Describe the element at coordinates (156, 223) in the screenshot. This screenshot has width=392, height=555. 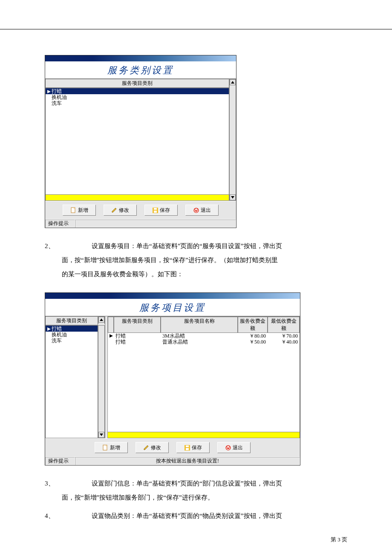
I see `status-message` at that location.